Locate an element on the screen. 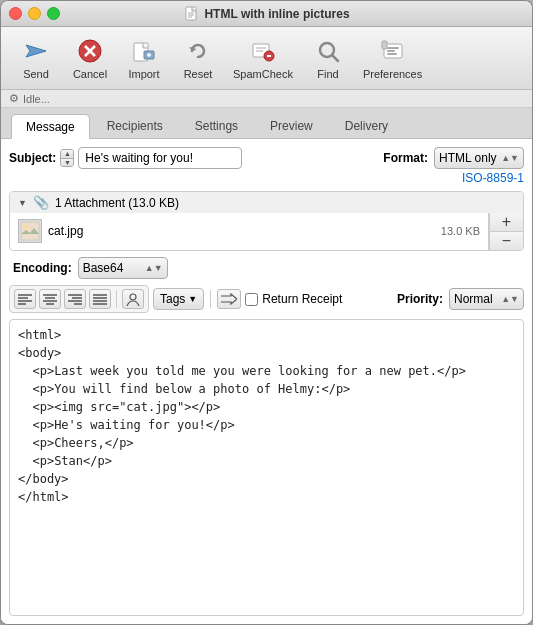  align-justify-button is located at coordinates (100, 299).